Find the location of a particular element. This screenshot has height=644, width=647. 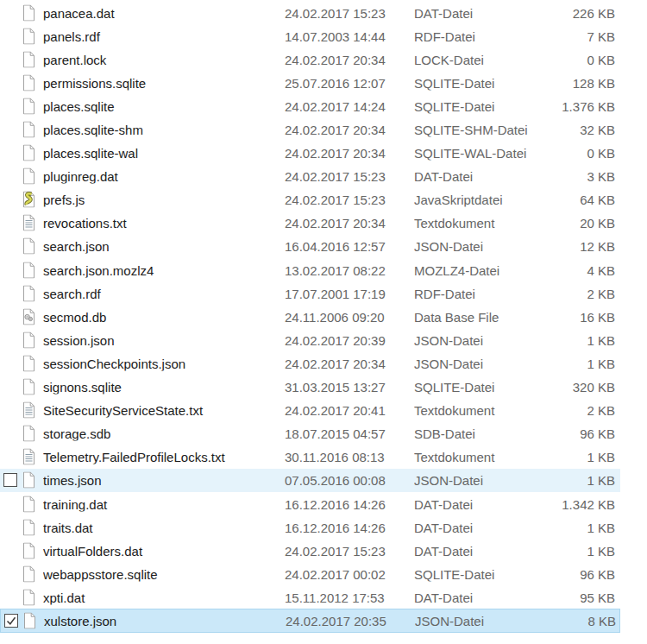

text-document-icon is located at coordinates (29, 458).